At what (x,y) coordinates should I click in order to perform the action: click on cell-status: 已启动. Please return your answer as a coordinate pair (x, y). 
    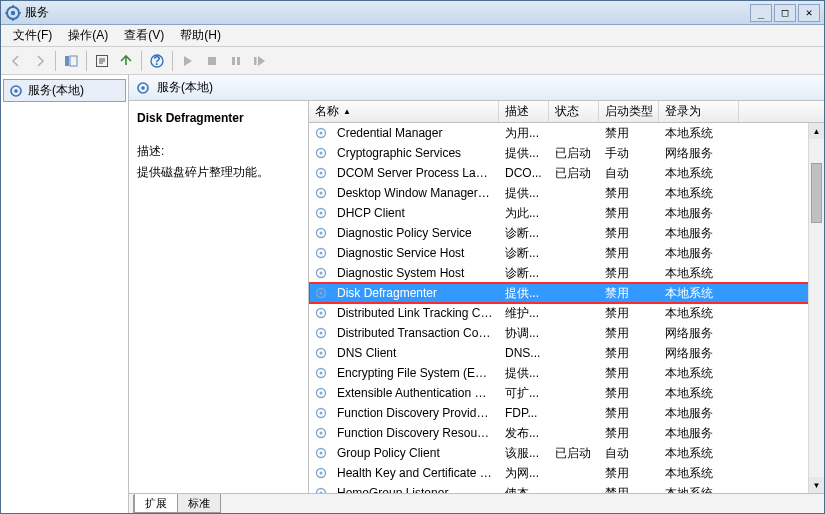
    Looking at the image, I should click on (574, 174).